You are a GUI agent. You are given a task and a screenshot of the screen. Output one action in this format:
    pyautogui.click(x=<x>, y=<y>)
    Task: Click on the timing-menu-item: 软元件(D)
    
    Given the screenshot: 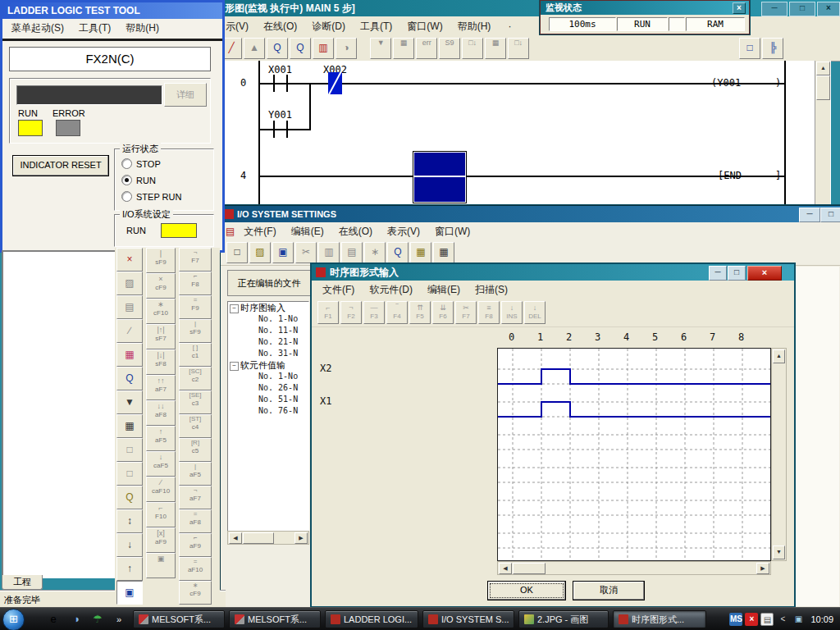 What is the action you would take?
    pyautogui.click(x=390, y=290)
    